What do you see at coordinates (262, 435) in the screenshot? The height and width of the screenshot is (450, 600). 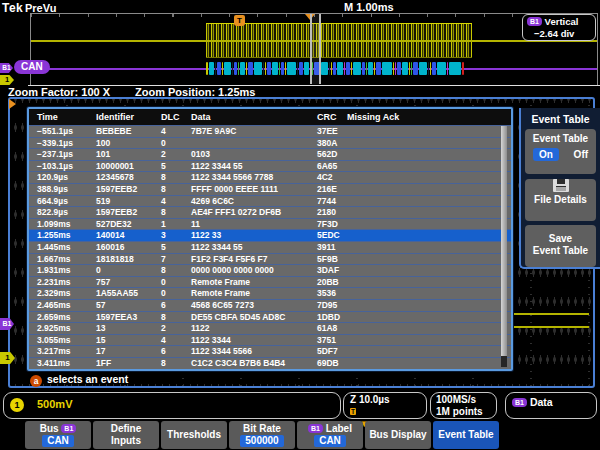 I see `menu-bit-rate-button: Bit Rate 500000` at bounding box center [262, 435].